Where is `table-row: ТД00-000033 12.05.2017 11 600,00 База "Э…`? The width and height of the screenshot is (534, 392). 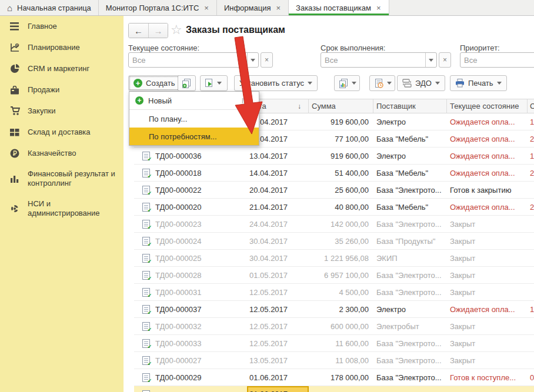 table-row: ТД00-000033 12.05.2017 11 600,00 База "Э… is located at coordinates (334, 343).